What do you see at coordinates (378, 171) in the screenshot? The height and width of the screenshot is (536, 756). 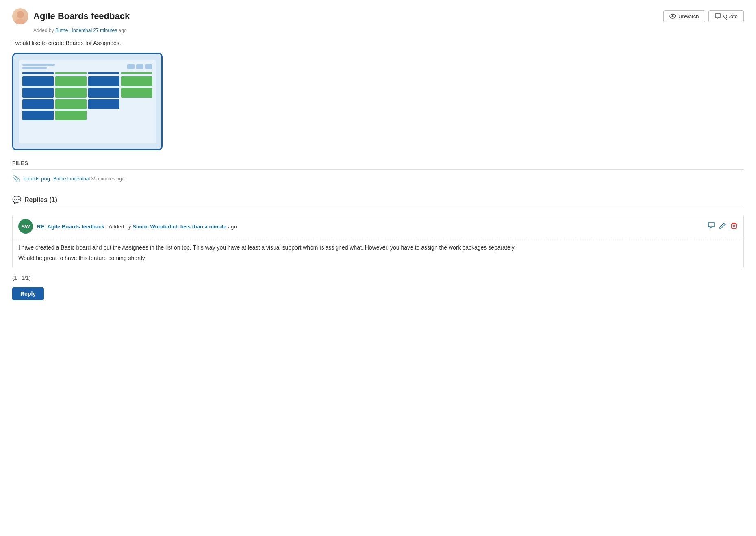 I see `files-section: FILES 📎 boards.png Birthe Lindenthal 35 …` at bounding box center [378, 171].